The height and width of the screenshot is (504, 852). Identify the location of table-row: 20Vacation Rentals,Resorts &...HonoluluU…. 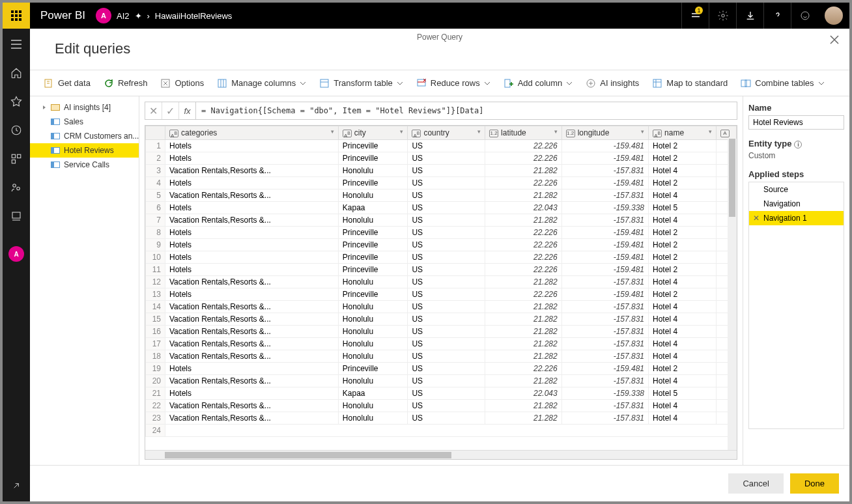
(442, 382).